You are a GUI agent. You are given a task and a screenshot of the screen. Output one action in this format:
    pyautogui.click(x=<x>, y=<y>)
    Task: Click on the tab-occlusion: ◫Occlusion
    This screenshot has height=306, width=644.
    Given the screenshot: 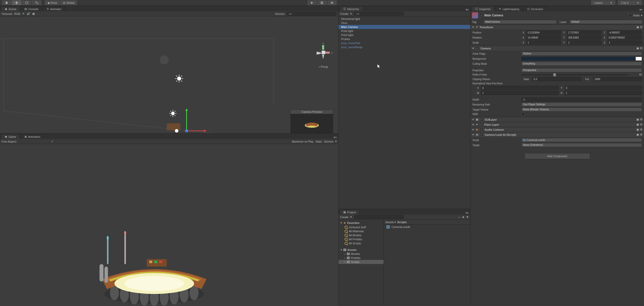 What is the action you would take?
    pyautogui.click(x=535, y=9)
    